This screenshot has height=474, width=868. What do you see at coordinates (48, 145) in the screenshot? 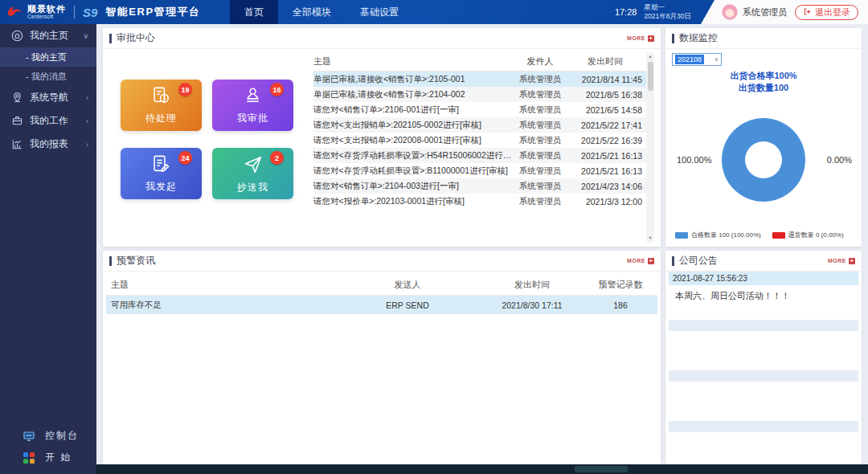
I see `sidebar-item: 我的报表›` at bounding box center [48, 145].